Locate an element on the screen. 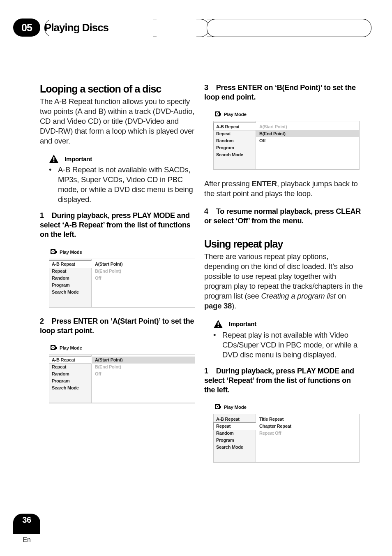  step: 4 To resume normal playback, press CLEAR… is located at coordinates (284, 216).